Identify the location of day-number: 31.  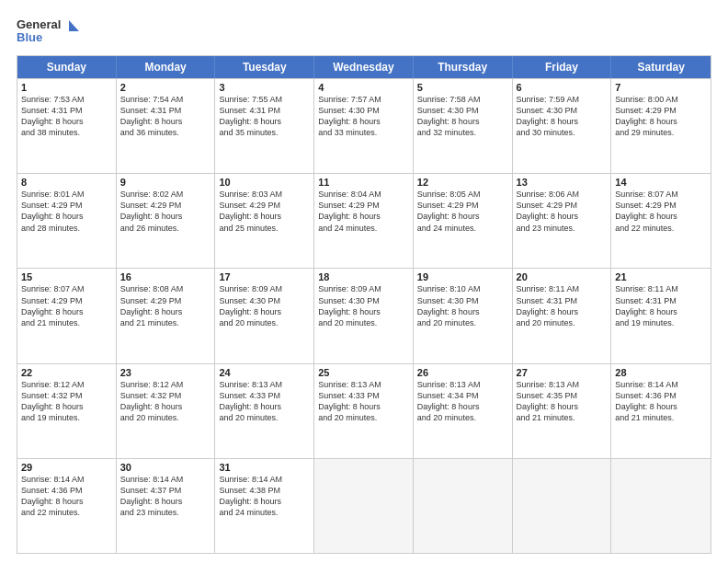
(265, 467).